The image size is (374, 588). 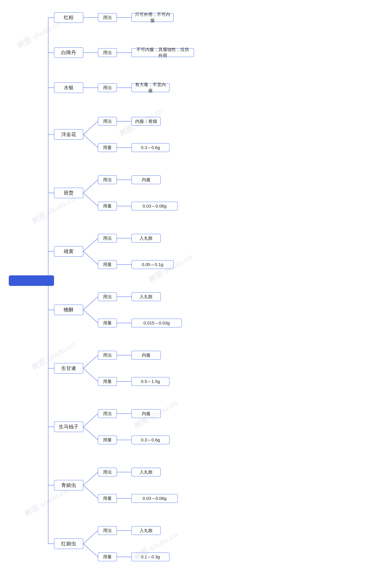 What do you see at coordinates (150, 88) in the screenshot?
I see `node-________: 有大毒，不宜内服` at bounding box center [150, 88].